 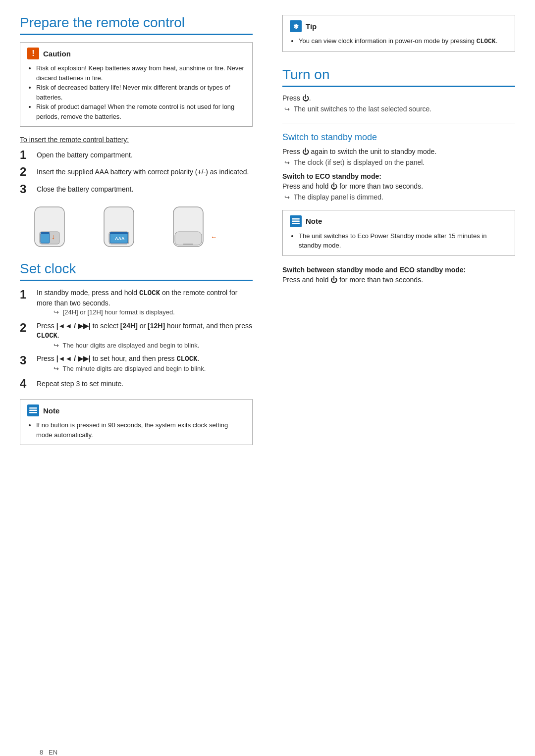 I want to click on step-num-2: 2, so click(x=27, y=172).